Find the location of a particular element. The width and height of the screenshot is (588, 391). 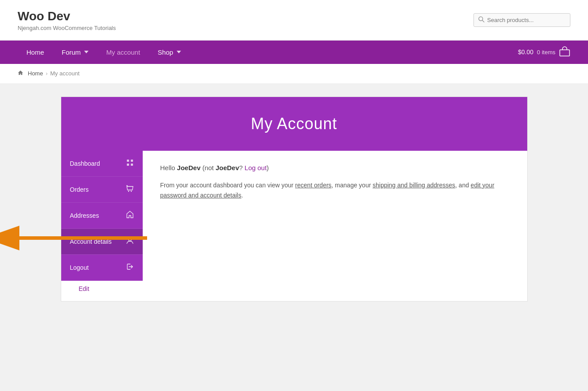

site-title: Woo Dev is located at coordinates (67, 16).